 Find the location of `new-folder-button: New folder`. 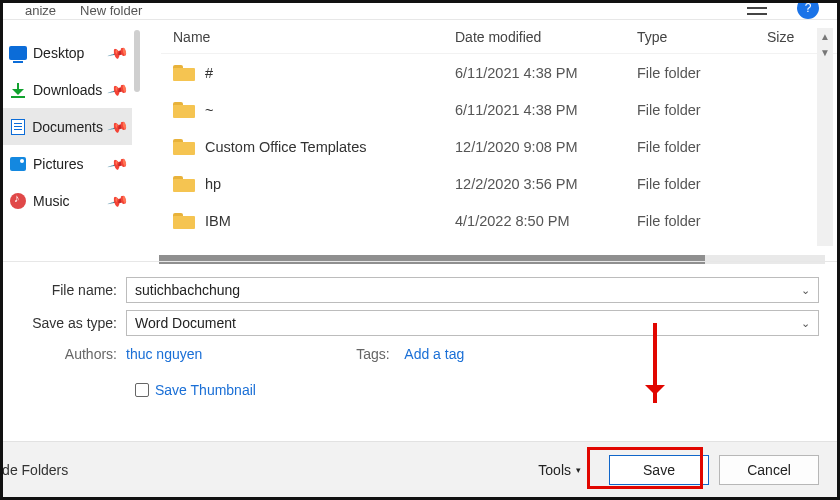

new-folder-button: New folder is located at coordinates (111, 9).